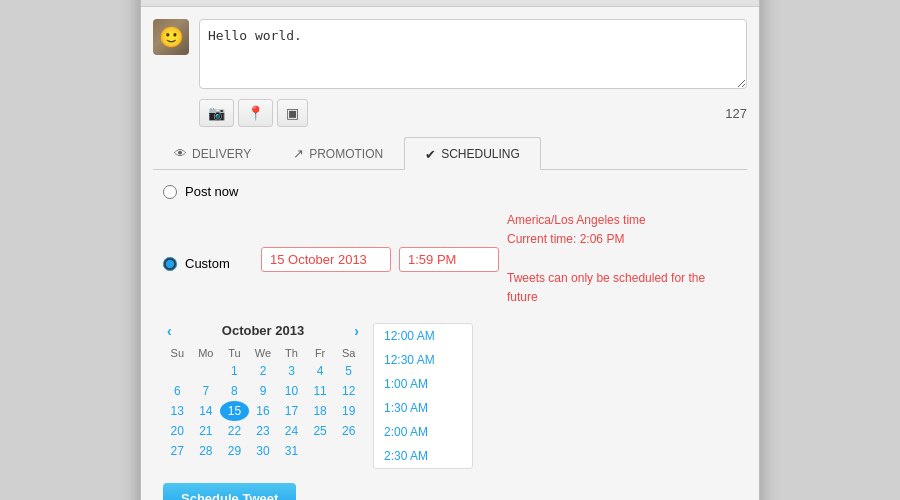 The image size is (900, 500). Describe the element at coordinates (178, 451) in the screenshot. I see `calendar-day: 27` at that location.